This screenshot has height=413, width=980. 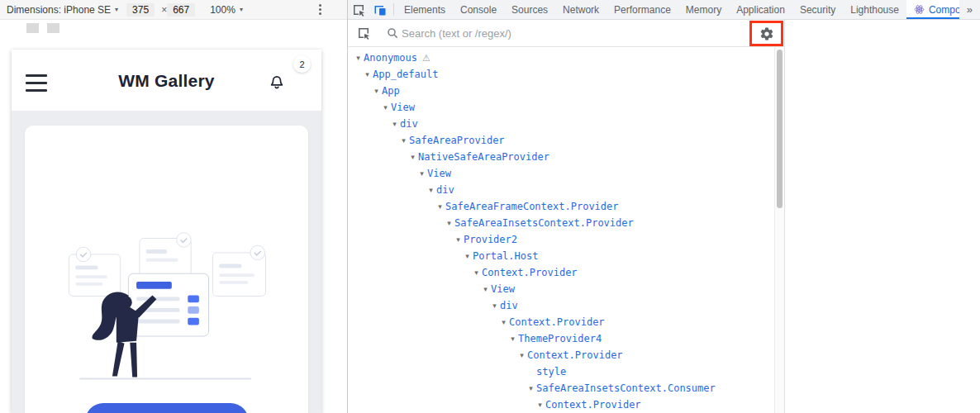 What do you see at coordinates (223, 10) in the screenshot?
I see `zoom-value: 100%` at bounding box center [223, 10].